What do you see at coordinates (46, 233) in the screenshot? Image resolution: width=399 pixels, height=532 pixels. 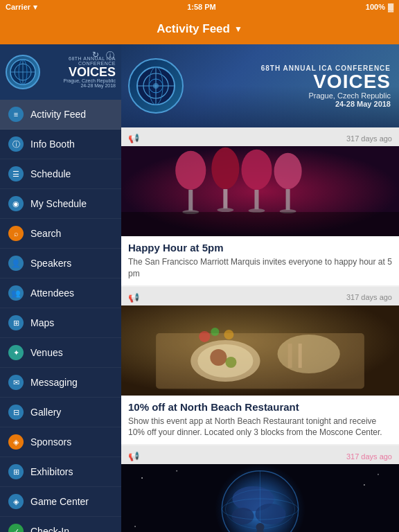 I see `sidebar-label-search: Search` at bounding box center [46, 233].